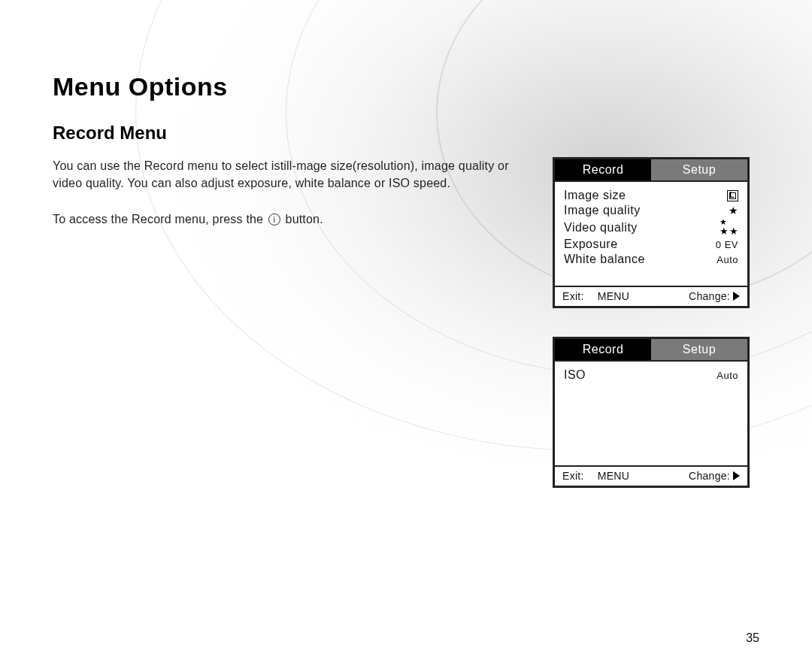  Describe the element at coordinates (651, 475) in the screenshot. I see `lcd2-footer: Exit: MENU Change:` at that location.